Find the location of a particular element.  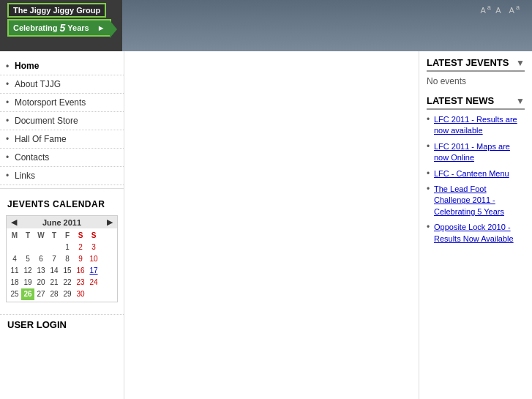

logo-years-suffix: Years is located at coordinates (78, 28).